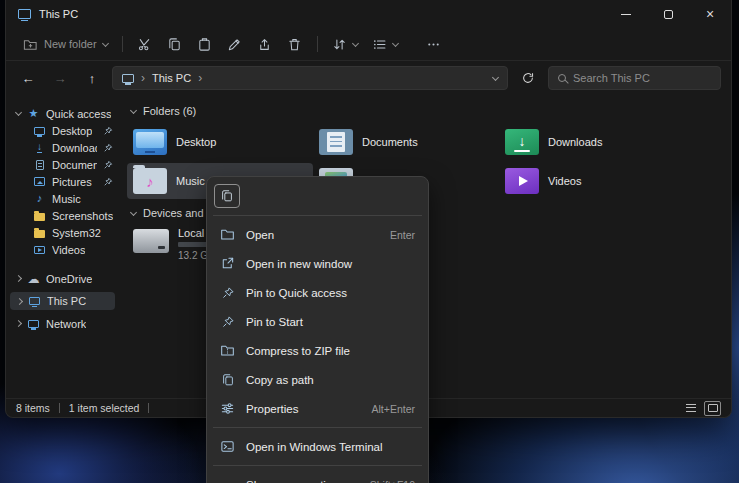 The height and width of the screenshot is (483, 739). What do you see at coordinates (318, 466) in the screenshot?
I see `menu-divider` at bounding box center [318, 466].